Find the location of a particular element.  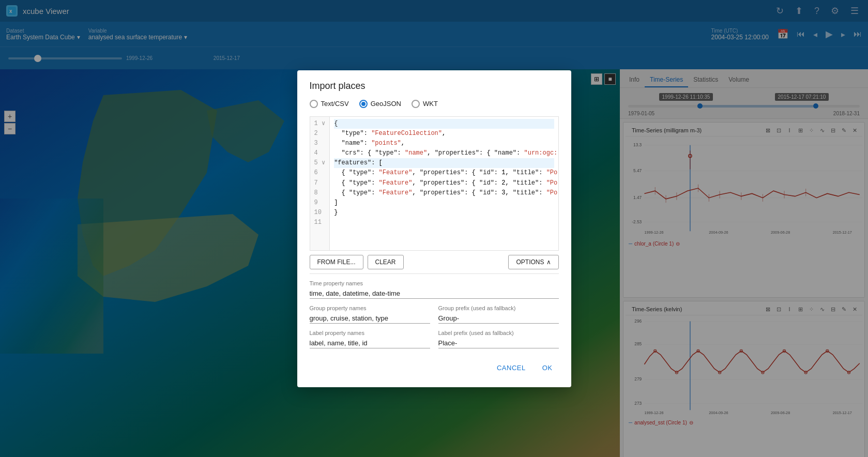

dialog-title: Import places is located at coordinates (434, 85).